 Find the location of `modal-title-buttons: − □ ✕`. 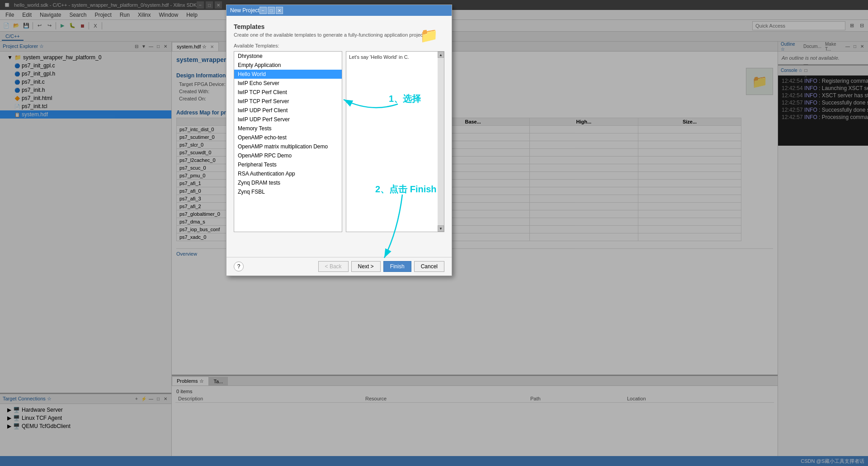

modal-title-buttons: − □ ✕ is located at coordinates (271, 10).